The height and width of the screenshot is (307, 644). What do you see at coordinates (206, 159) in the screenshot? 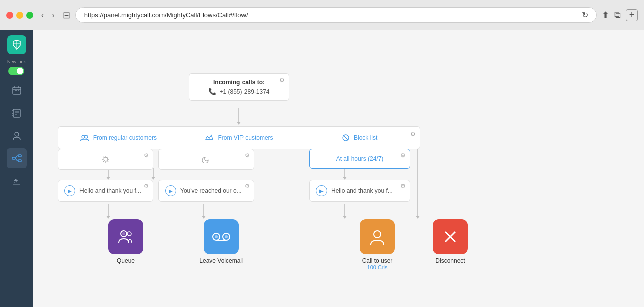
I see `time-moon-node: ⚙` at bounding box center [206, 159].